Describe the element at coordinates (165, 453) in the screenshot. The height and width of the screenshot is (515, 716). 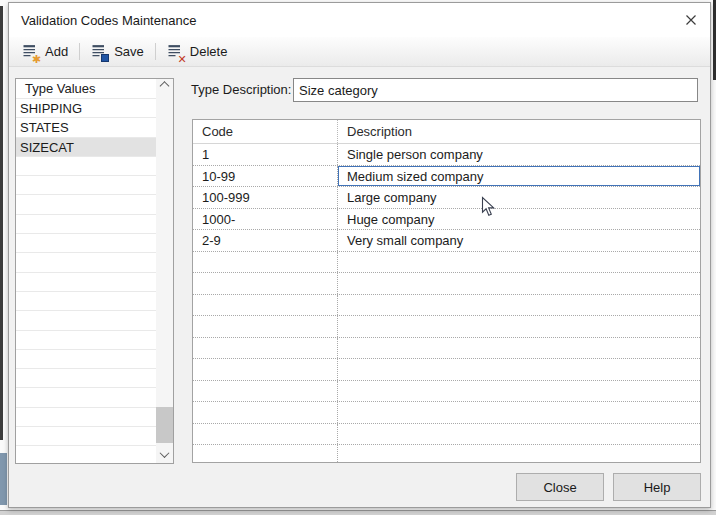
I see `chevron-down-icon` at that location.